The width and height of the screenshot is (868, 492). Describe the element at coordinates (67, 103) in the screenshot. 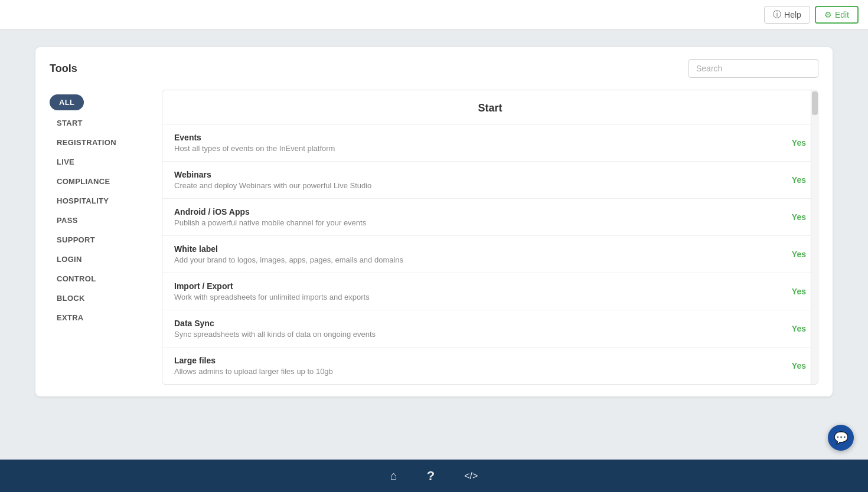

I see `sidebar-item-all: ALL` at that location.